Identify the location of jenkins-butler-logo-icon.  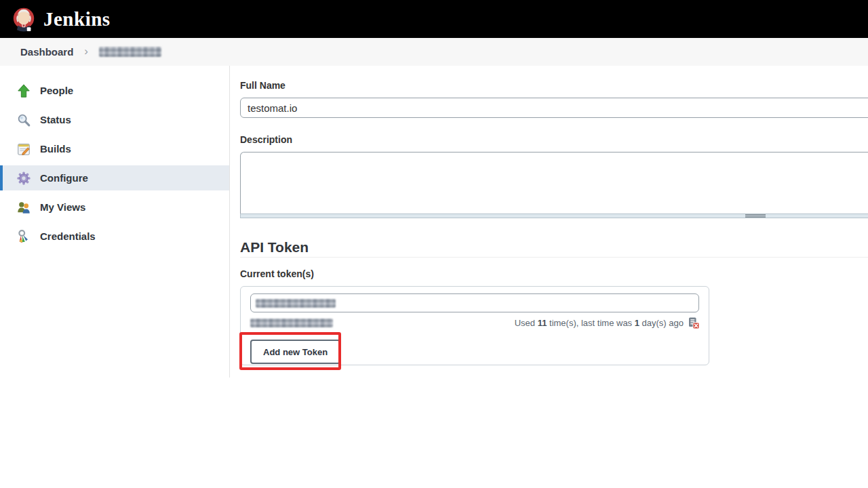
(24, 19).